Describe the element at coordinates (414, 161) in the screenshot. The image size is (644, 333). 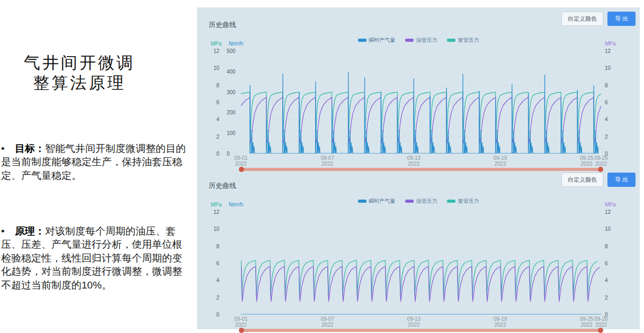
I see `x-axis-label: 09-13 2022` at that location.